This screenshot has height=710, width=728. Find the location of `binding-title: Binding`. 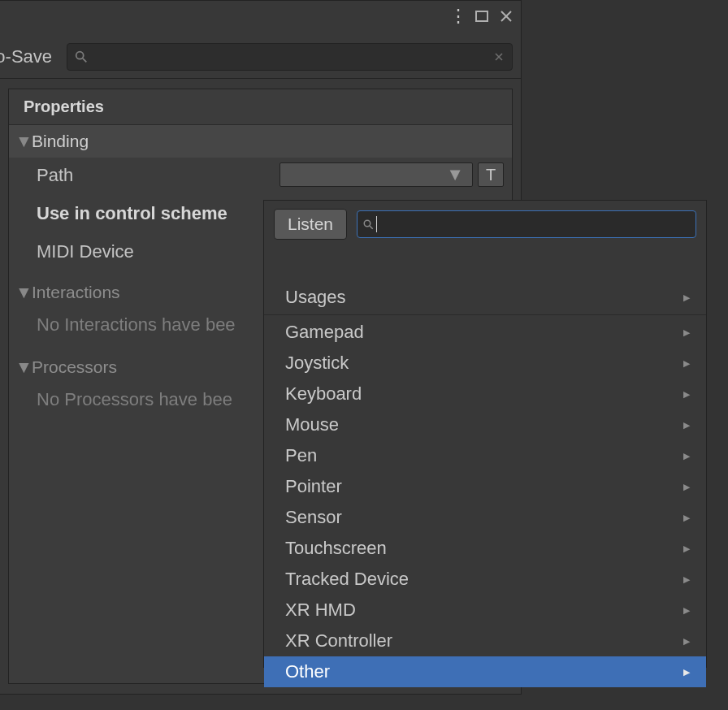

binding-title: Binding is located at coordinates (60, 141).